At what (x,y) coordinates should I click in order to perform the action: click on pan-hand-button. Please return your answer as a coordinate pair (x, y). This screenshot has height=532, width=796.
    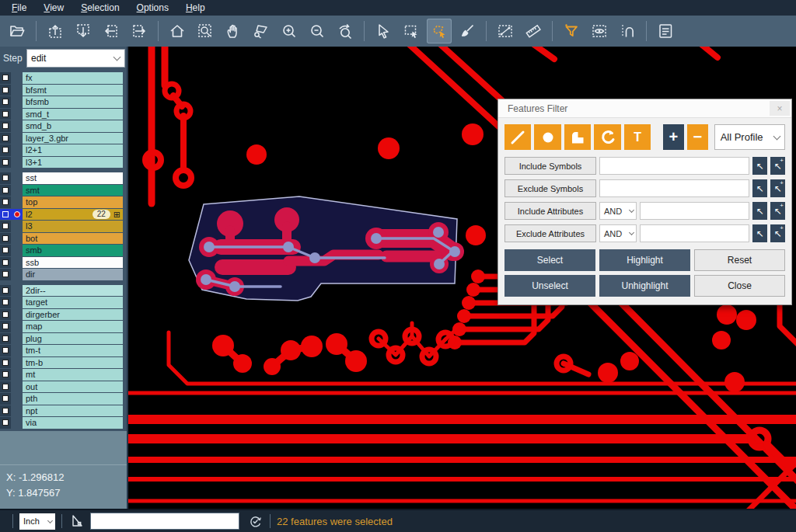
    Looking at the image, I should click on (233, 31).